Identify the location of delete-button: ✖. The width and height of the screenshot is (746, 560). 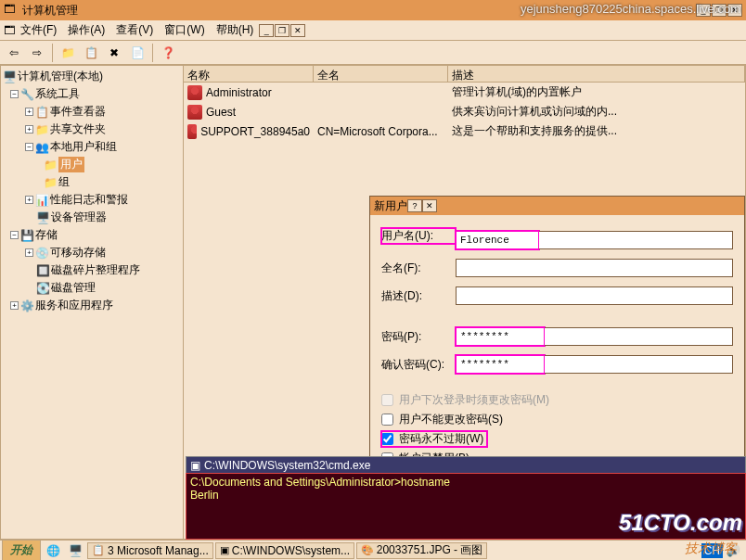
(114, 53).